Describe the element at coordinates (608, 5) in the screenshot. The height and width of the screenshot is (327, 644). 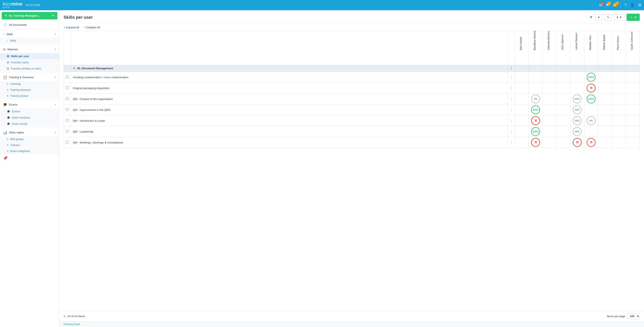
I see `flag-icon: ⚑ 1` at that location.